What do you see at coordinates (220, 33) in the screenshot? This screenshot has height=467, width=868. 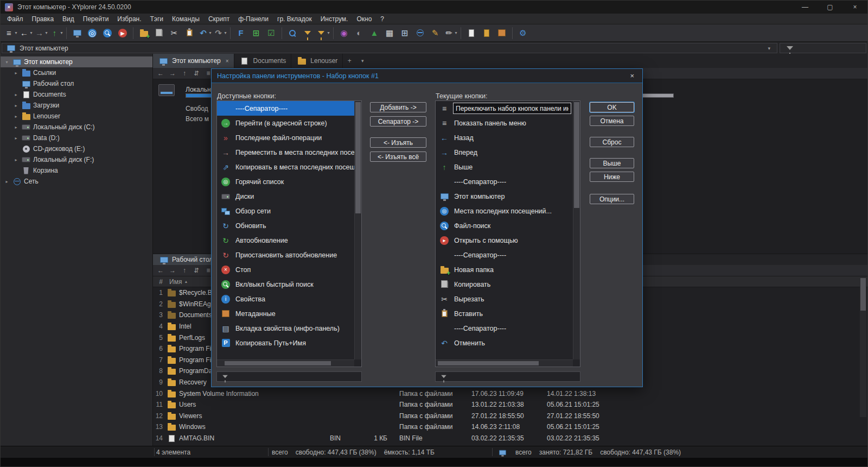 I see `toolbar-redo-button: ↷ ▾` at bounding box center [220, 33].